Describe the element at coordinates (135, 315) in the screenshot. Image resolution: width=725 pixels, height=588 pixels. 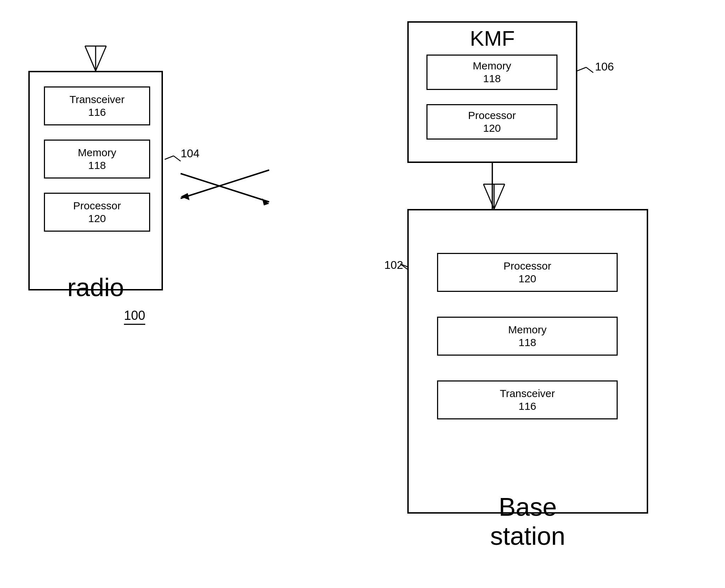
I see `system-ref-underline: 100` at that location.